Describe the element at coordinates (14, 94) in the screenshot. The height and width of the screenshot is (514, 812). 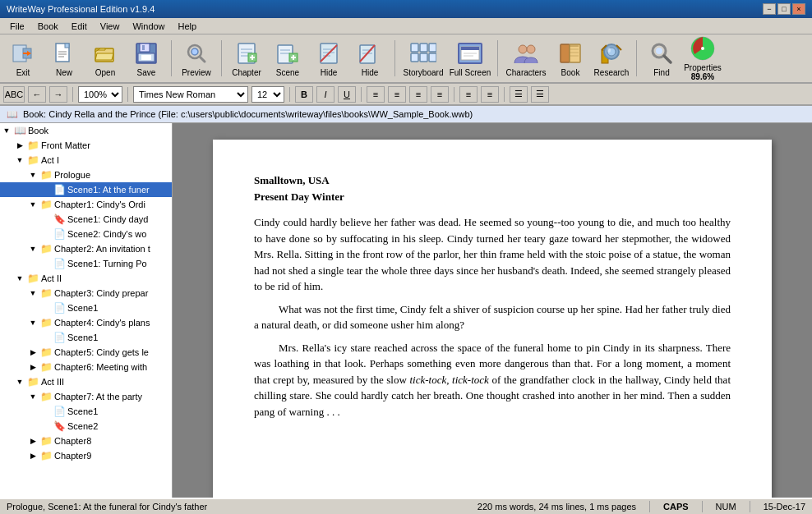
I see `spellcheck-button: ABC` at that location.